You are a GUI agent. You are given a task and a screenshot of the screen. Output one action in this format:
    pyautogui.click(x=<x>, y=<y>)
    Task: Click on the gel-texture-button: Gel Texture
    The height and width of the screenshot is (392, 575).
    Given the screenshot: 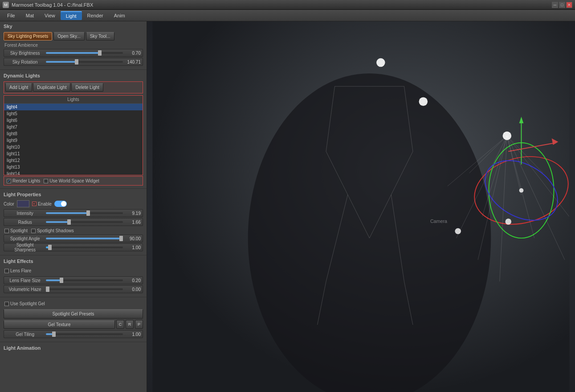 What is the action you would take?
    pyautogui.click(x=59, y=325)
    